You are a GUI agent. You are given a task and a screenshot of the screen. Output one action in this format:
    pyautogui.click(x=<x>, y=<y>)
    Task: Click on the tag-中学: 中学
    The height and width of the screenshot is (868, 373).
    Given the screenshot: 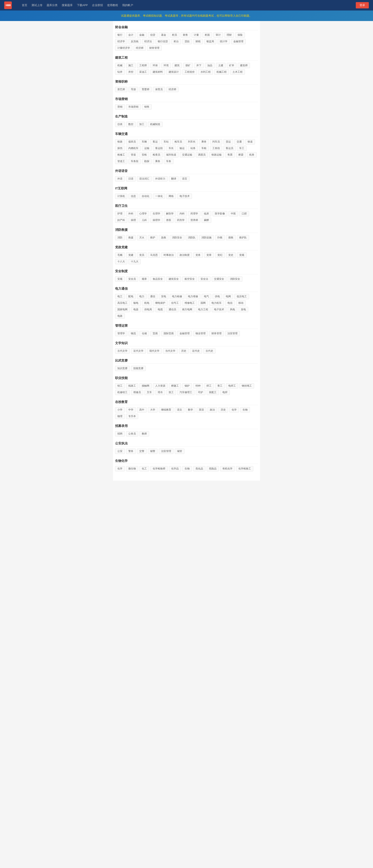 What is the action you would take?
    pyautogui.click(x=131, y=410)
    